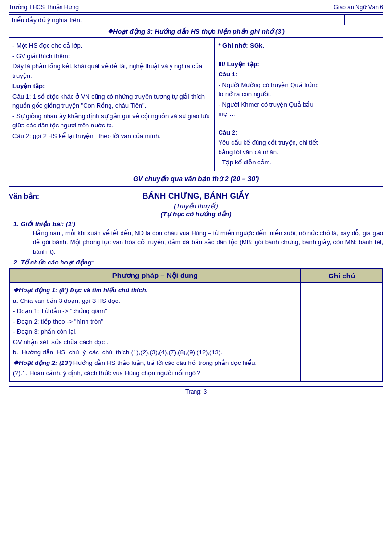  What do you see at coordinates (271, 64) in the screenshot?
I see `right-luyen-tap-header: III/ Luyện tập:` at bounding box center [271, 64].